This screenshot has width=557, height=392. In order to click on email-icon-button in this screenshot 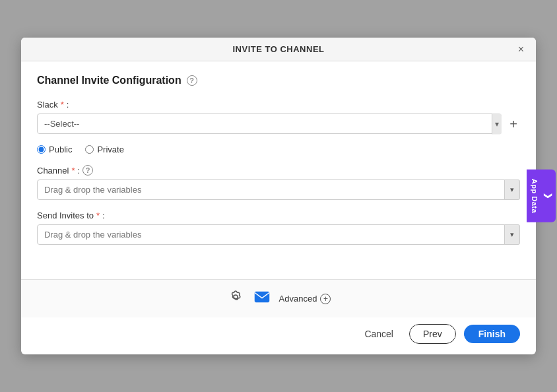, I will do `click(262, 298)`.